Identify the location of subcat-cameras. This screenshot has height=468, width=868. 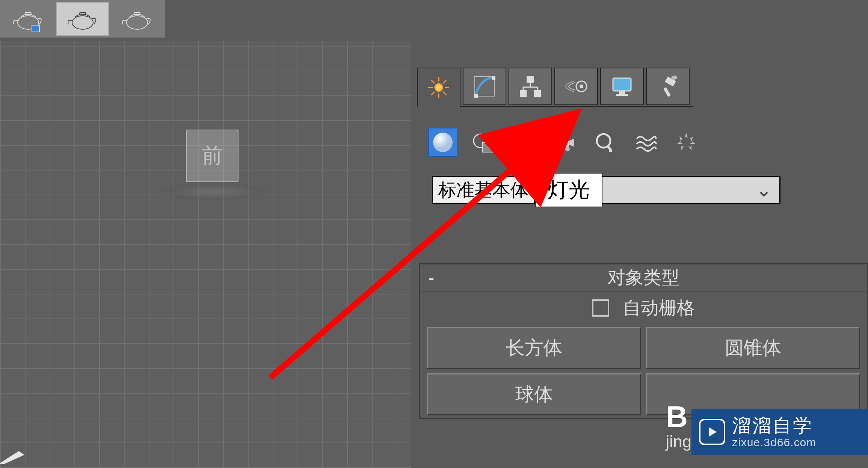
(565, 142).